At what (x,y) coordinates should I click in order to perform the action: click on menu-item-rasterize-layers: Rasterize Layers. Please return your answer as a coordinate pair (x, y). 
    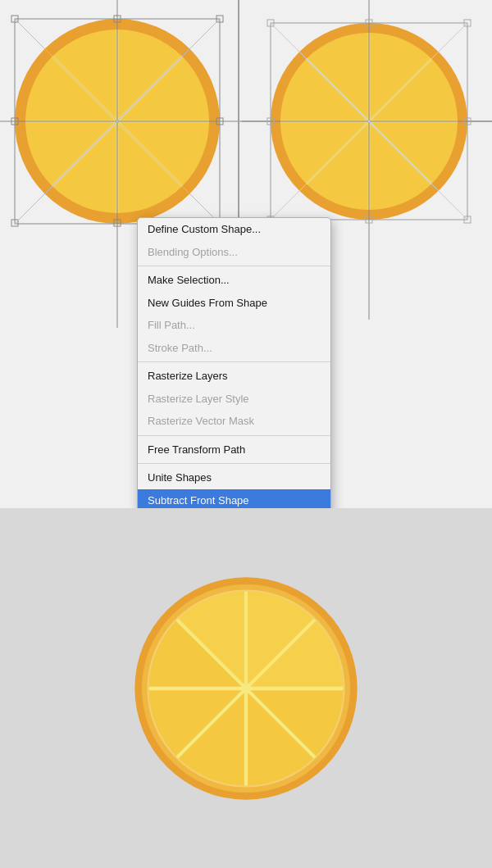
    Looking at the image, I should click on (235, 376).